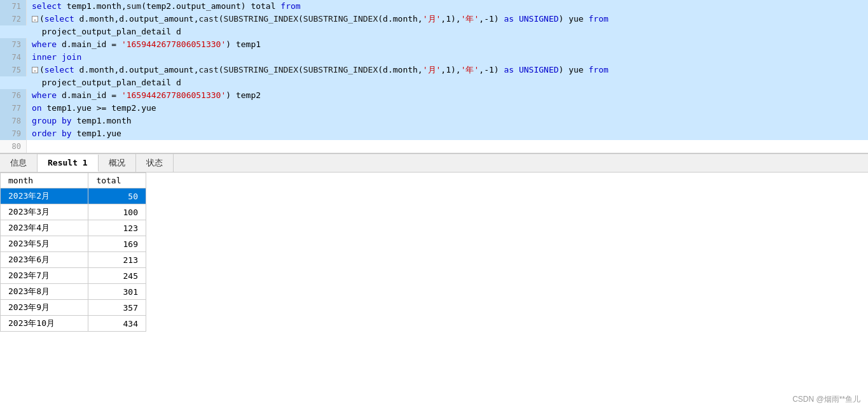  What do you see at coordinates (434, 121) in the screenshot?
I see `code-line-78: 78 group by temp1.month` at bounding box center [434, 121].